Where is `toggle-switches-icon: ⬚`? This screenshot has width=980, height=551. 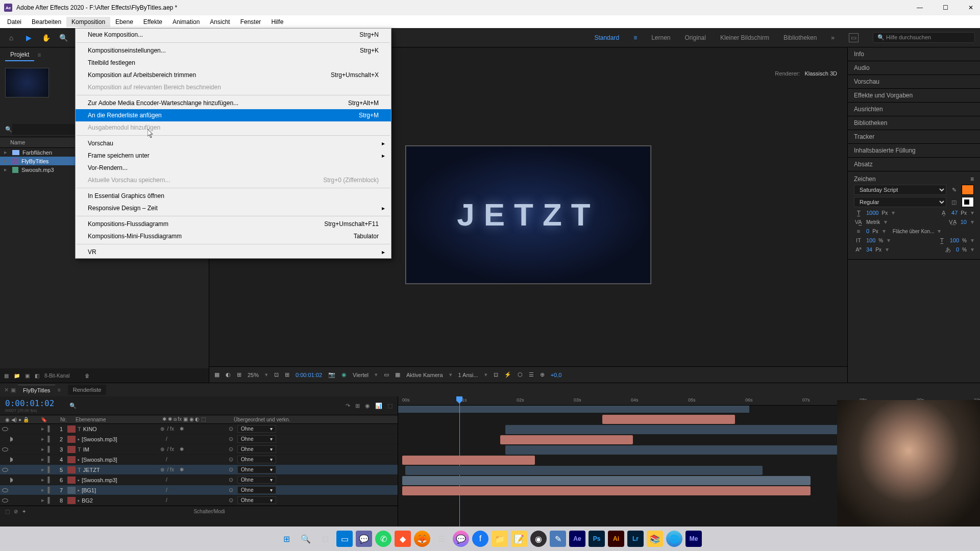 toggle-switches-icon: ⬚ is located at coordinates (7, 511).